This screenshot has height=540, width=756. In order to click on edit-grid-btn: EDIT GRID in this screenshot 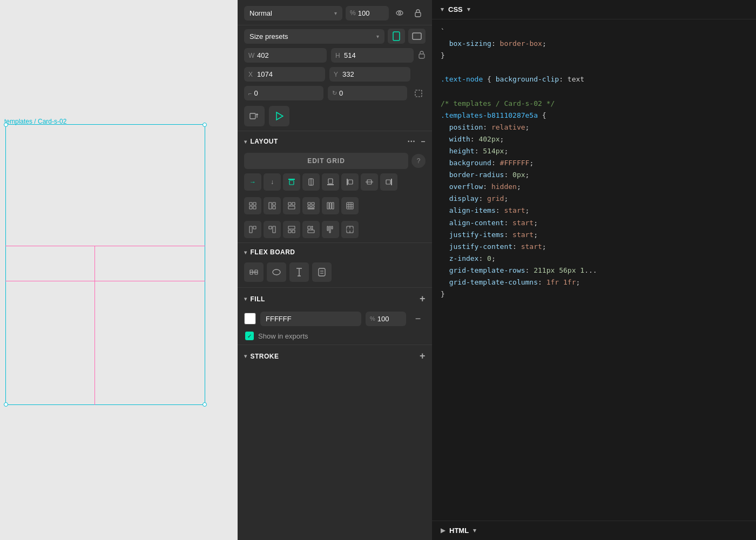, I will do `click(326, 161)`.